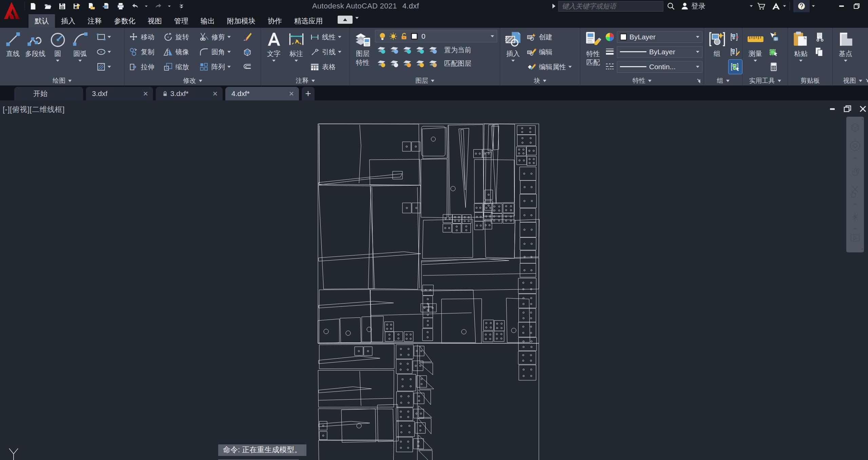 This screenshot has height=460, width=868. Describe the element at coordinates (611, 6) in the screenshot. I see `search-box` at that location.